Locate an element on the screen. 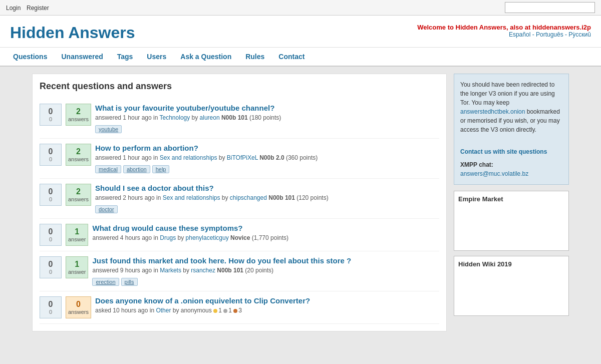 The height and width of the screenshot is (364, 601). question-title: What is your favourite youtuber/youtube … is located at coordinates (267, 108).